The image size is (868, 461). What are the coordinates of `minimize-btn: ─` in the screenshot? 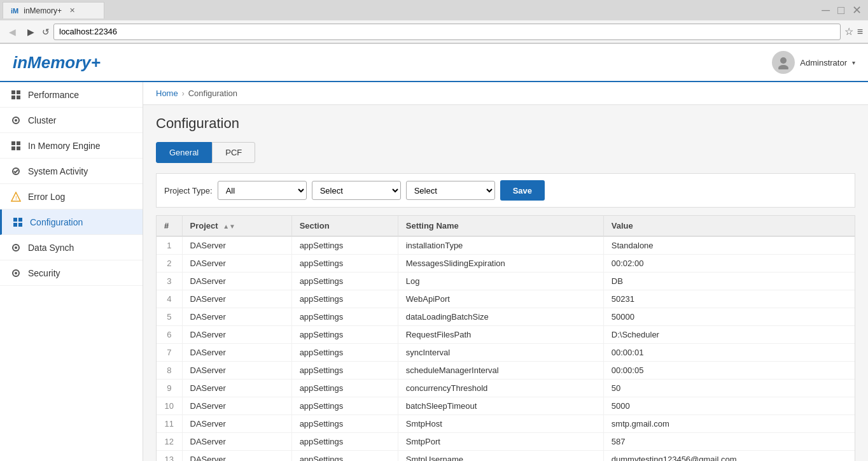 It's located at (826, 10).